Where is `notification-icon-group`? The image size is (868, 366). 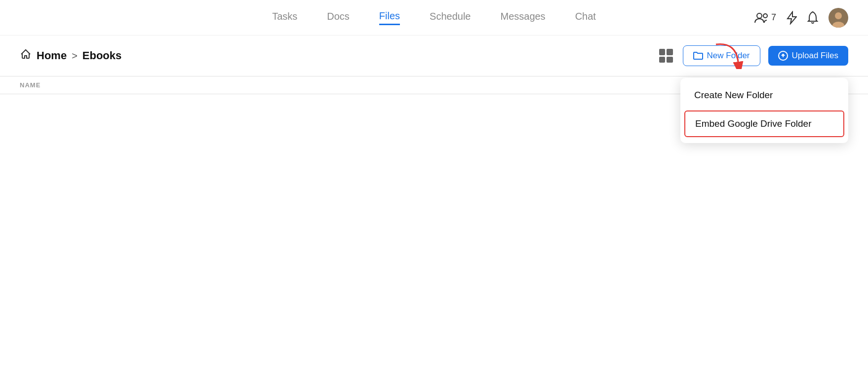 notification-icon-group is located at coordinates (813, 18).